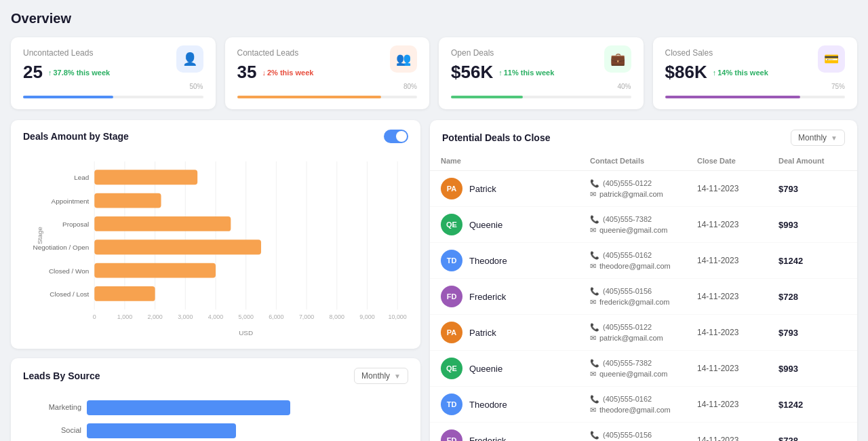  What do you see at coordinates (216, 374) in the screenshot?
I see `leads-source-header: Leads By Source Monthly ▼` at bounding box center [216, 374].